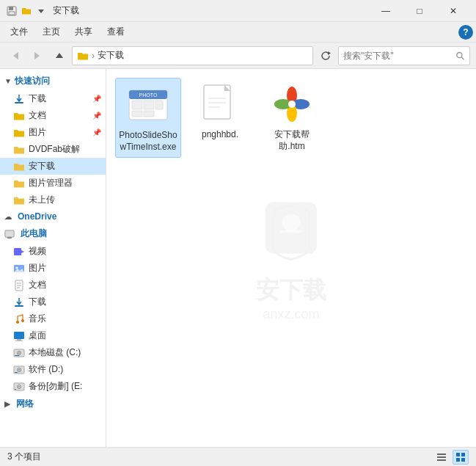 This screenshot has height=466, width=476. Describe the element at coordinates (291, 258) in the screenshot. I see `watermark: 安下载 anxz.com` at that location.